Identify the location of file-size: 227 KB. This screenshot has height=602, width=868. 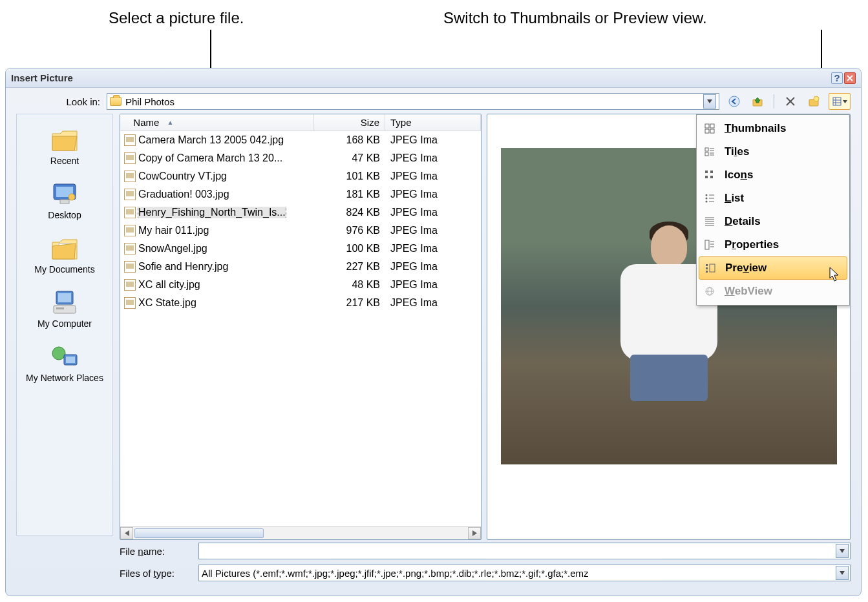
(350, 267).